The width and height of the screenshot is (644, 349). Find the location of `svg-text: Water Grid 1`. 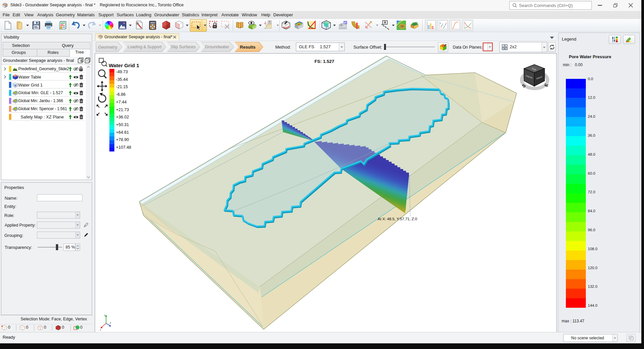

svg-text: Water Grid 1 is located at coordinates (124, 65).